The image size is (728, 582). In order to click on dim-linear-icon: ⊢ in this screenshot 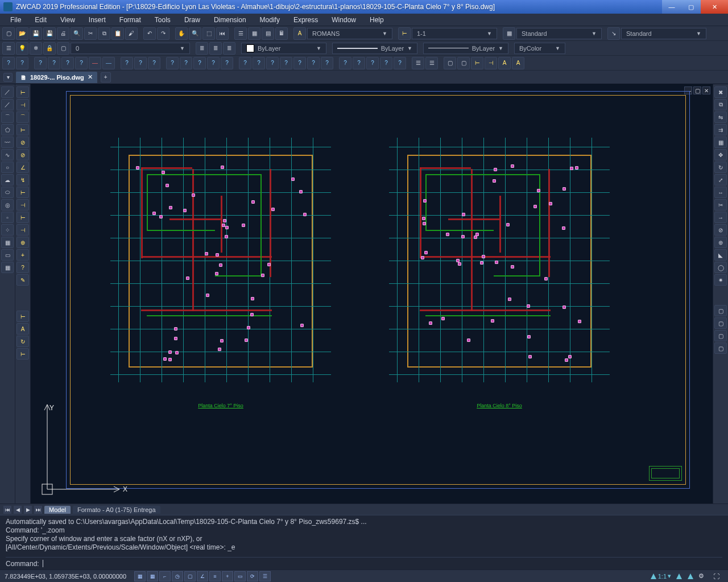, I will do `click(23, 92)`.